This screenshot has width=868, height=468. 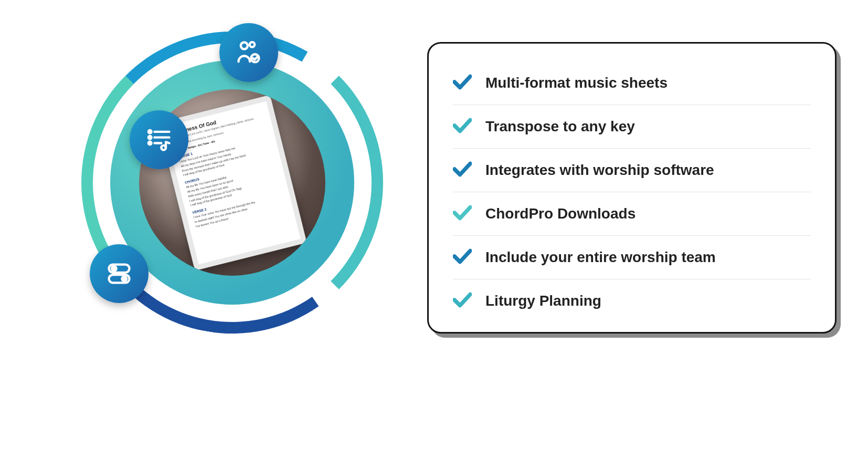 I want to click on feature-label: Multi-format music sheets, so click(x=576, y=83).